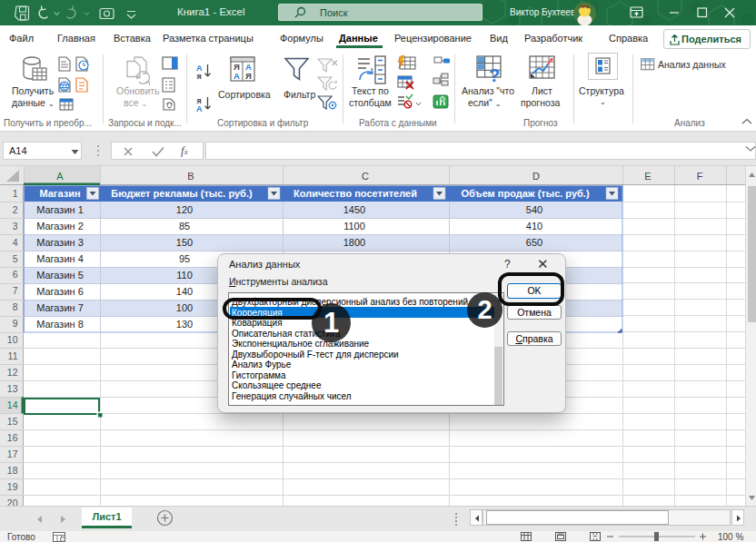  I want to click on svg-text: 1800, so click(354, 242).